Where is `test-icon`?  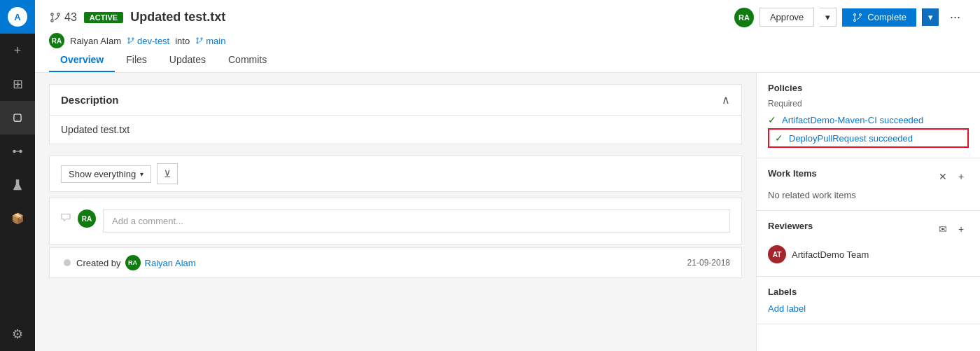
test-icon is located at coordinates (18, 185).